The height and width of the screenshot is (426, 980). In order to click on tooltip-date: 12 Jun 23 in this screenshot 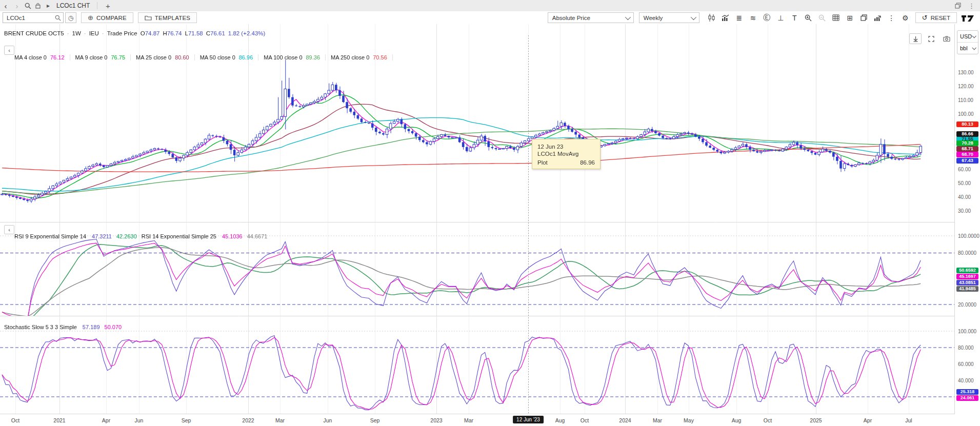, I will do `click(566, 147)`.